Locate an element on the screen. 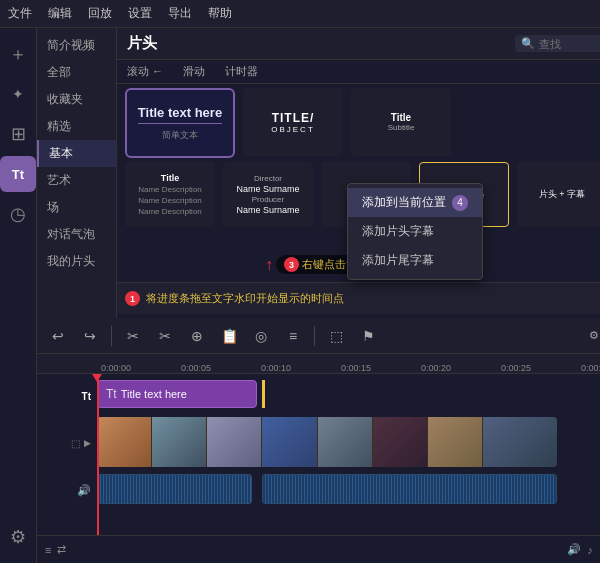 The image size is (600, 563). title-clip-icon: Tt is located at coordinates (112, 394).